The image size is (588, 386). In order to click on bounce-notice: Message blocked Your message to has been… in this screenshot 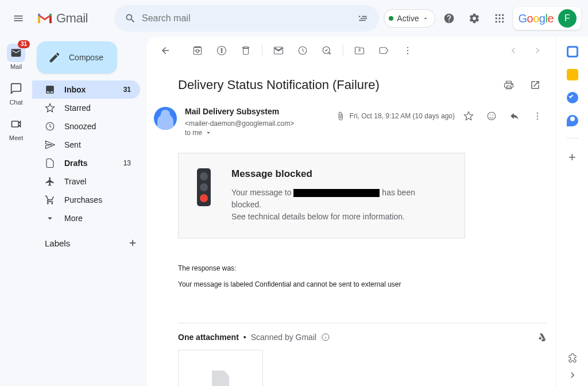, I will do `click(322, 195)`.